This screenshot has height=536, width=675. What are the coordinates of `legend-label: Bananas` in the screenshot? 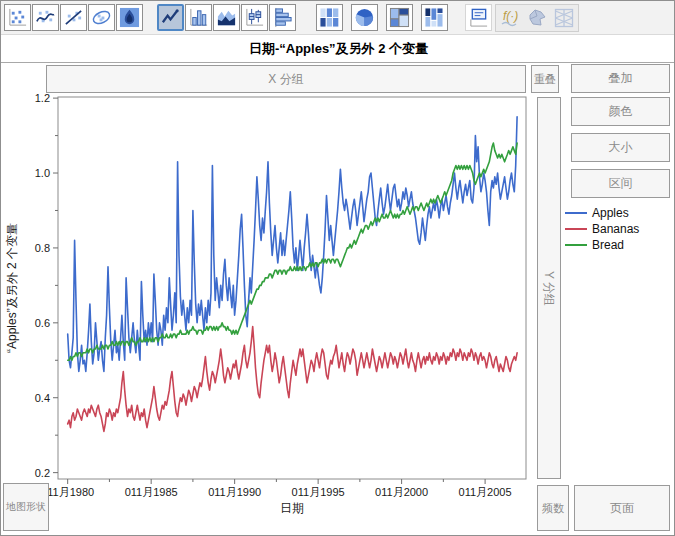 It's located at (616, 229).